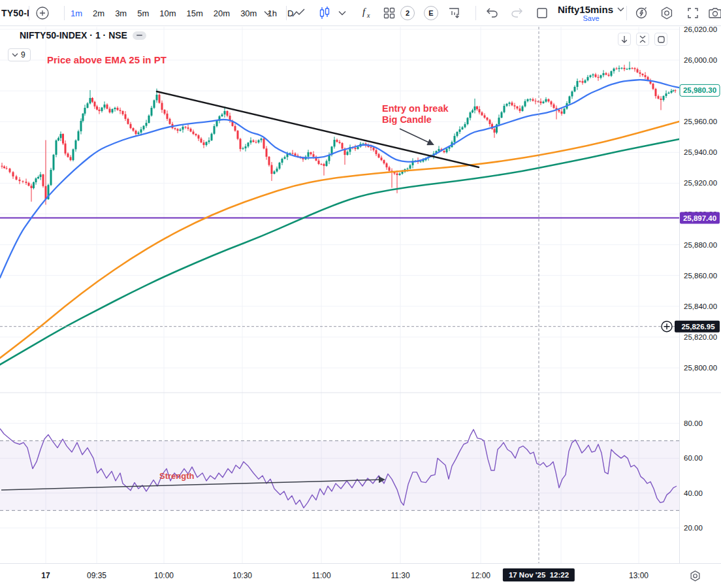  I want to click on timeframe-5m: 5m, so click(143, 13).